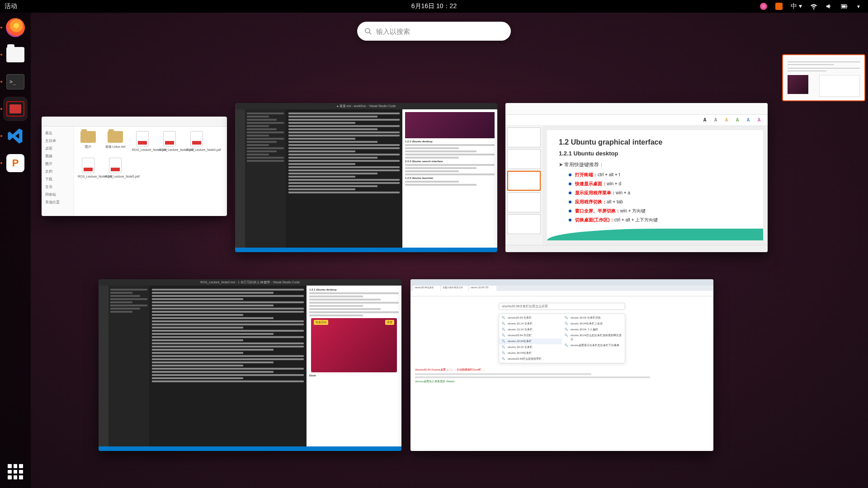 Image resolution: width=868 pixels, height=488 pixels. I want to click on slide-list: 打开终端：ctrl + alt + t 快速显示桌面：win + d 显示应用程…, so click(655, 197).